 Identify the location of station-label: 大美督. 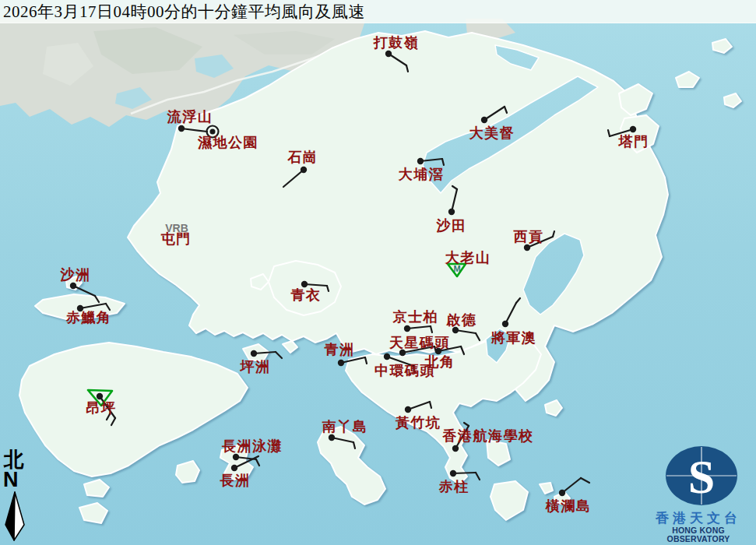
(492, 132).